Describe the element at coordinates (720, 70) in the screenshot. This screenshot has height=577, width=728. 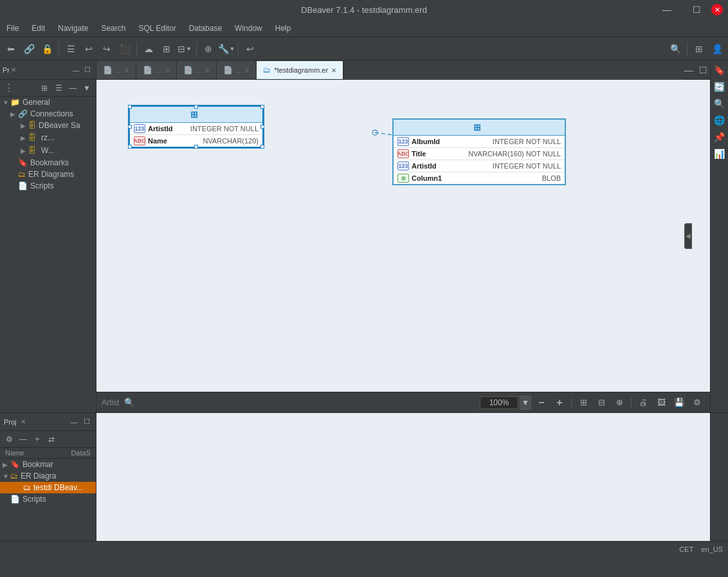
I see `right-icon-bookmark: 🔖` at that location.